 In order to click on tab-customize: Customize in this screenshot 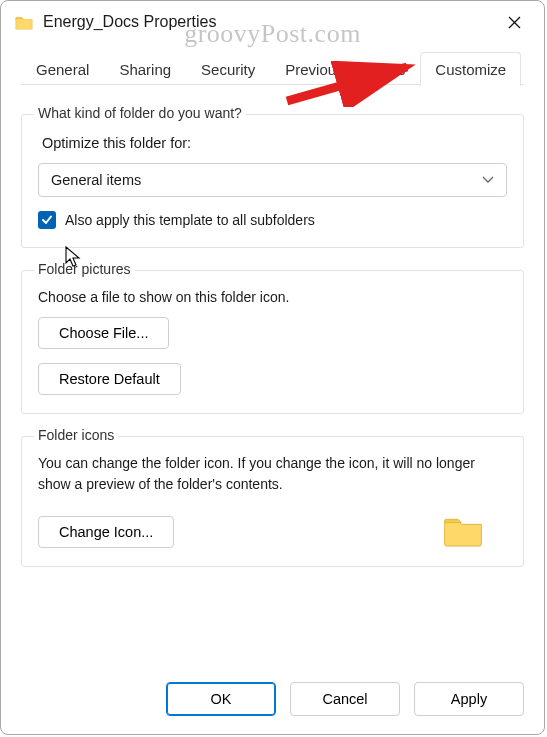, I will do `click(470, 69)`.